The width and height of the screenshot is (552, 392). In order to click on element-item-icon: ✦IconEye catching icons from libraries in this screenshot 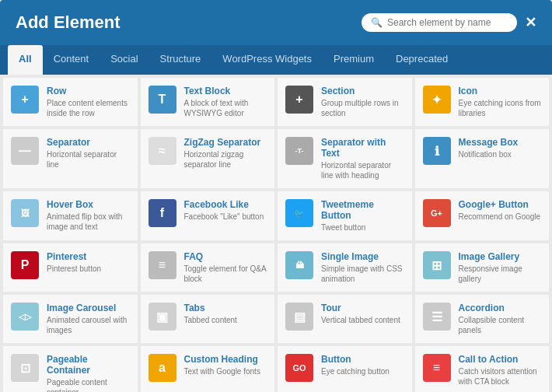, I will do `click(482, 102)`.